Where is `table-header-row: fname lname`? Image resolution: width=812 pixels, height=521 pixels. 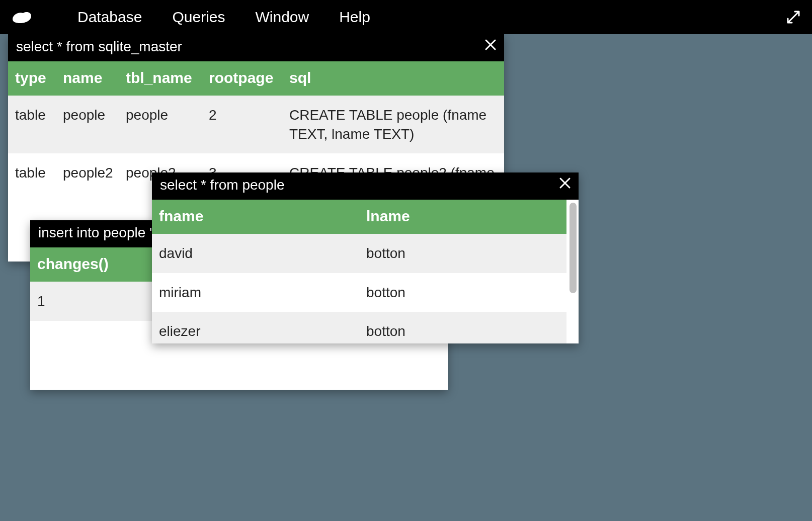 table-header-row: fname lname is located at coordinates (359, 217).